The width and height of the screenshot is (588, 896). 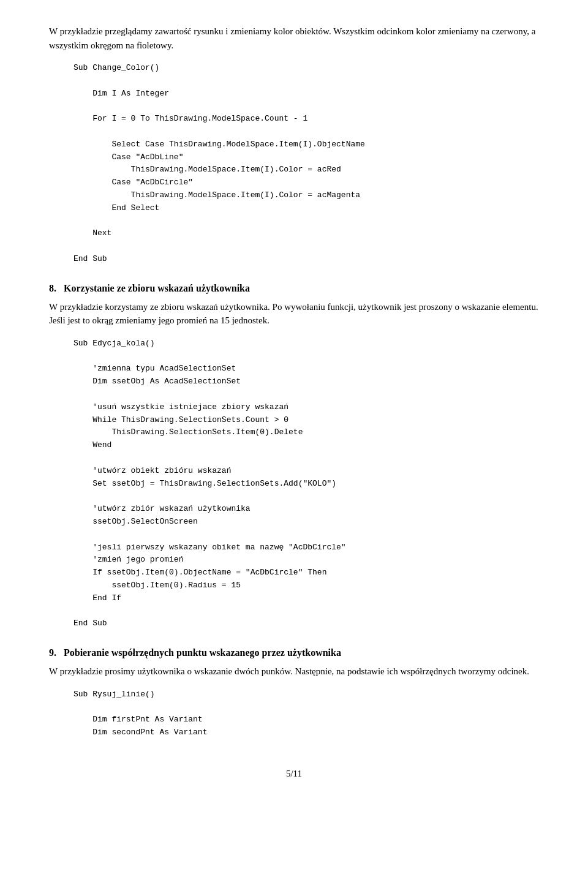 What do you see at coordinates (294, 38) in the screenshot?
I see `intro-paragraph-1: W przykładzie przeglądamy zawartość rysu…` at bounding box center [294, 38].